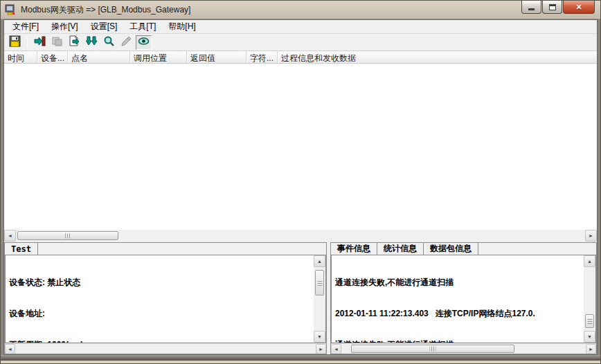 This screenshot has height=364, width=601. What do you see at coordinates (590, 299) in the screenshot?
I see `event-vertical-scrollbar: ▲ ▼` at bounding box center [590, 299].